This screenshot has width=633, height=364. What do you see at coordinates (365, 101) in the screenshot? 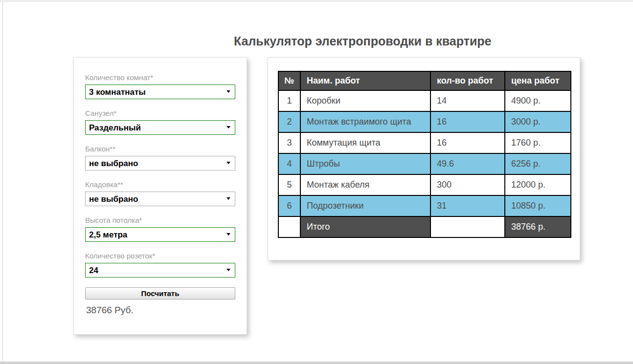
I see `cell-work-name: Коробки` at bounding box center [365, 101].